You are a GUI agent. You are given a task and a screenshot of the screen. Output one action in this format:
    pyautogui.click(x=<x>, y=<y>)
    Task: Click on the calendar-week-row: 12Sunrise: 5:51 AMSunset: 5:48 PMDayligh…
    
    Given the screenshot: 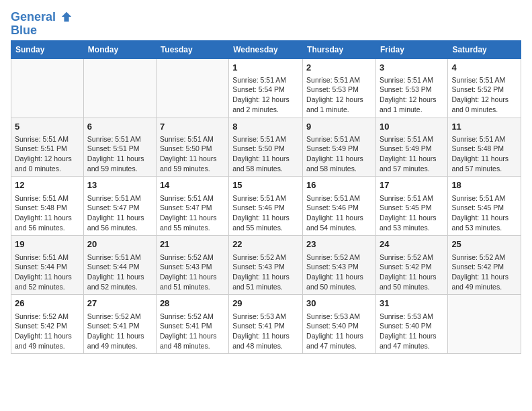 What is the action you would take?
    pyautogui.click(x=266, y=206)
    